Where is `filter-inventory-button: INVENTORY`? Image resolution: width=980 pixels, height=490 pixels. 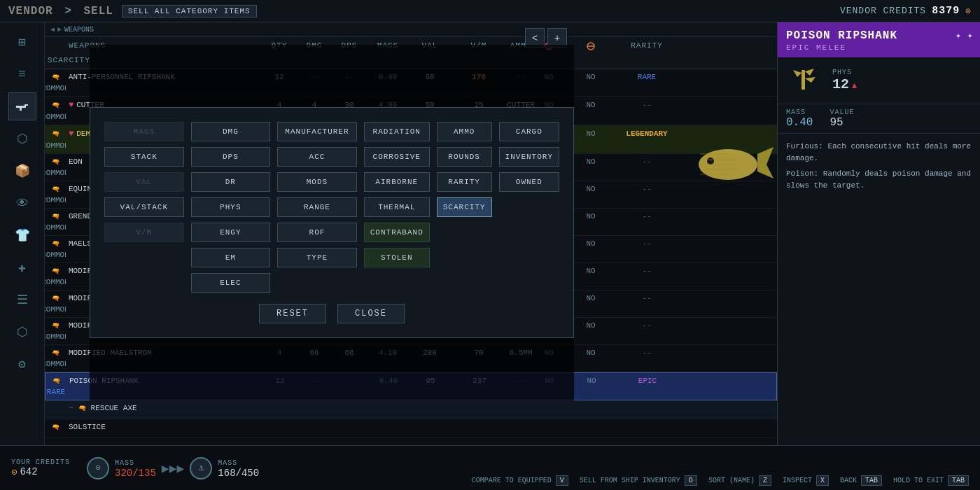 filter-inventory-button: INVENTORY is located at coordinates (529, 157).